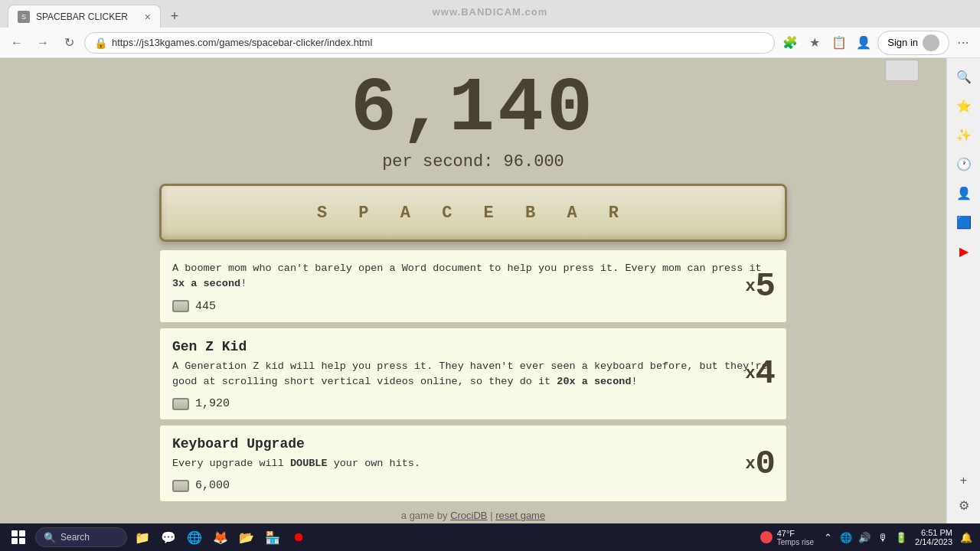 The width and height of the screenshot is (980, 551). What do you see at coordinates (473, 347) in the screenshot?
I see `upgrade-title-genz: Gen Z Kid` at bounding box center [473, 347].